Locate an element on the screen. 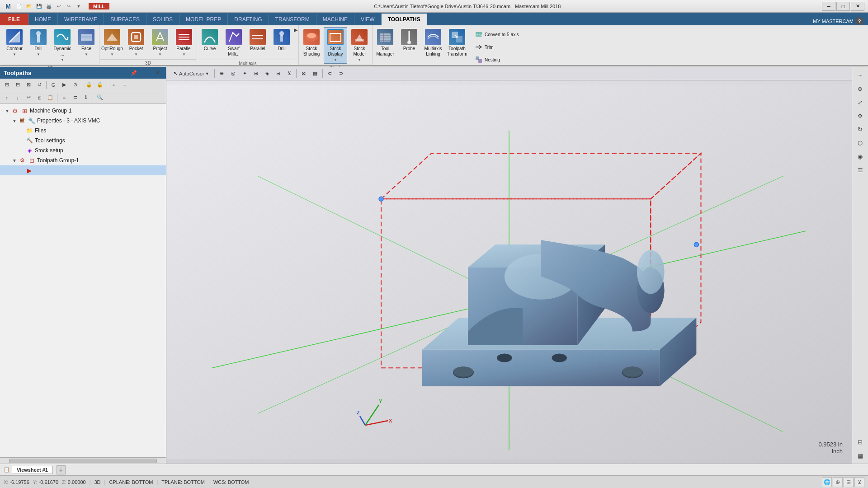  mastercam-link: MY MASTERCAM ? is located at coordinates (840, 21).